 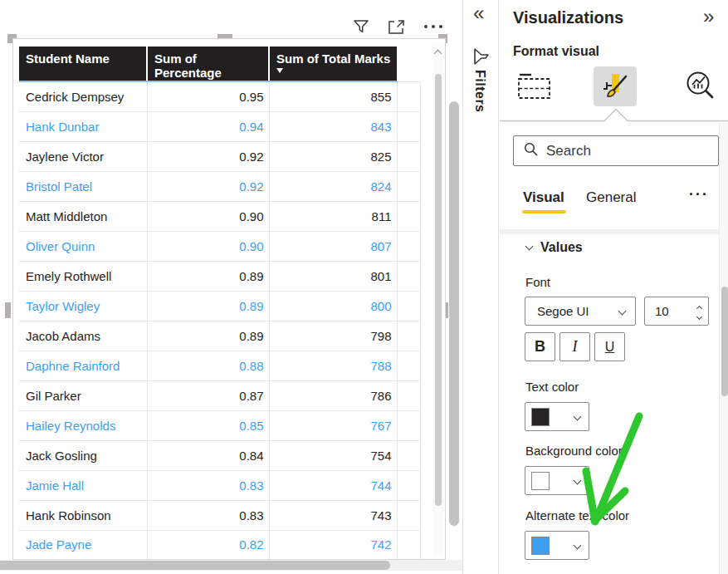 What do you see at coordinates (219, 515) in the screenshot?
I see `table-row: Hank Robinson 0.83 743` at bounding box center [219, 515].